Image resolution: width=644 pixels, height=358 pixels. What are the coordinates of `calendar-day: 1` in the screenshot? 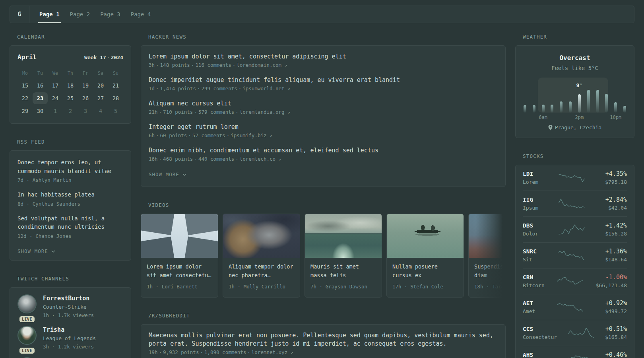 It's located at (55, 111).